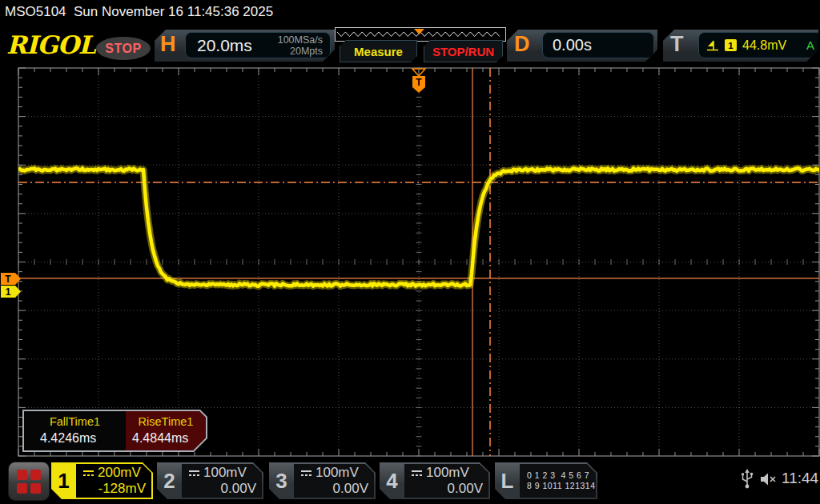 The width and height of the screenshot is (820, 504). Describe the element at coordinates (225, 473) in the screenshot. I see `channel-2-scale: 100mV` at that location.